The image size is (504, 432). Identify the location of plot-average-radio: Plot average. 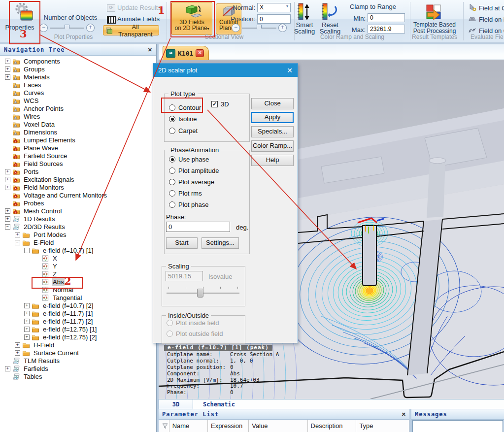
(192, 182).